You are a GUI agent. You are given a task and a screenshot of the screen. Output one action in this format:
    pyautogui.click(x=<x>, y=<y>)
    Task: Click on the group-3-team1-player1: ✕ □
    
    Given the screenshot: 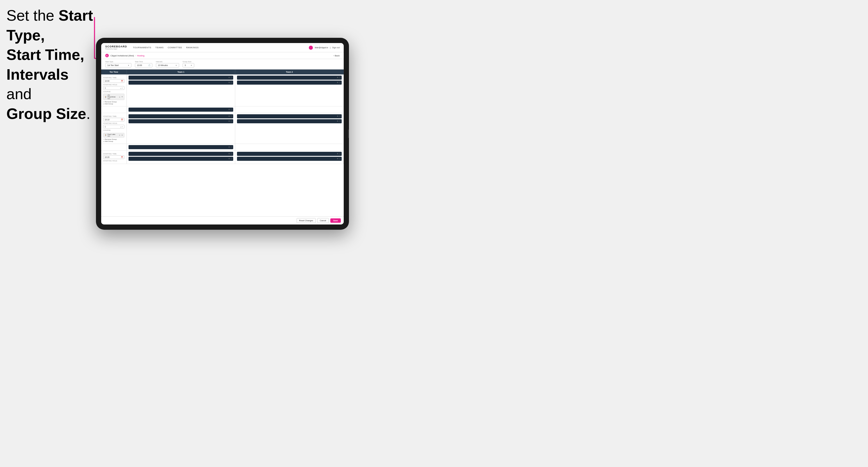 What is the action you would take?
    pyautogui.click(x=181, y=154)
    